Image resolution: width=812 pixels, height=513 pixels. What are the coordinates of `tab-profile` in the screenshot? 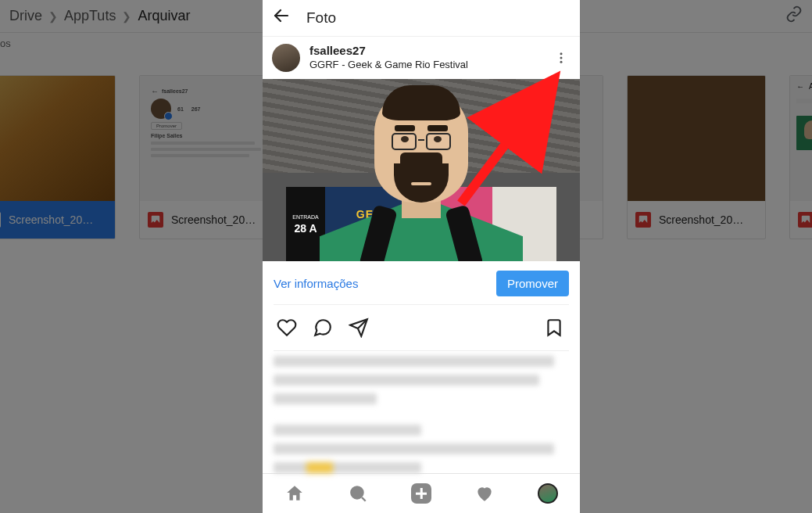 It's located at (549, 493).